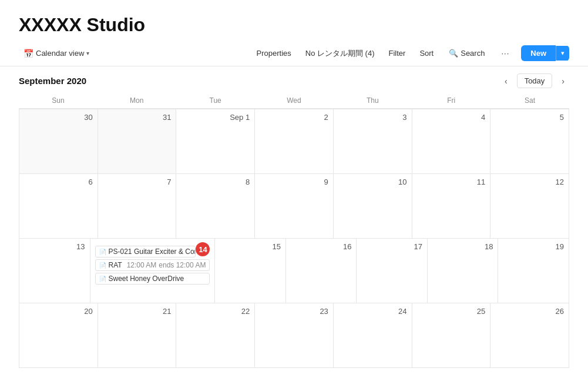 The height and width of the screenshot is (378, 588). What do you see at coordinates (451, 182) in the screenshot?
I see `day-number-11: 11` at bounding box center [451, 182].